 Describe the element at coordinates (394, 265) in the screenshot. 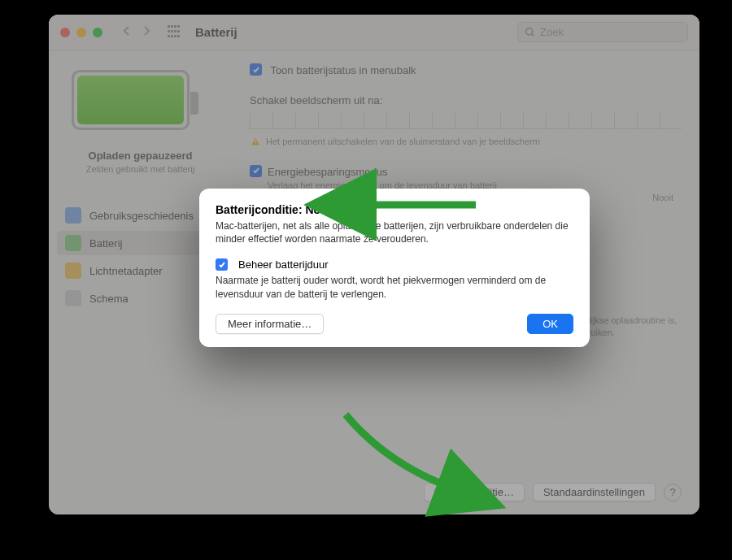

I see `manage-battery-row: Beheer batterijduur` at that location.